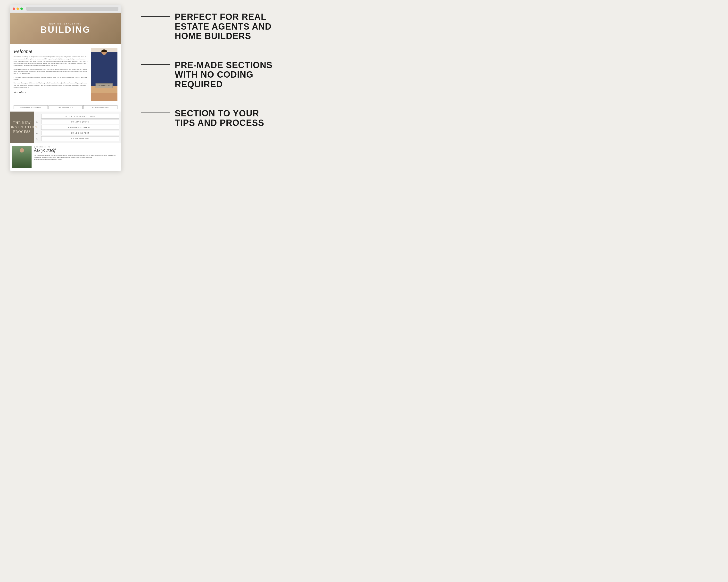  What do you see at coordinates (228, 118) in the screenshot?
I see `feature-heading-3: SECTION TO YOUR TIPS AND PROCESS` at bounding box center [228, 118].